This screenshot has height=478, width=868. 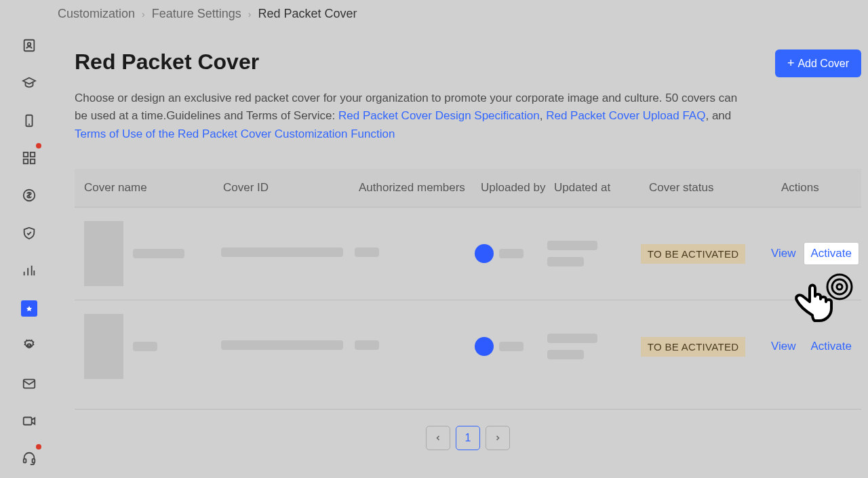 I want to click on video-icon, so click(x=29, y=421).